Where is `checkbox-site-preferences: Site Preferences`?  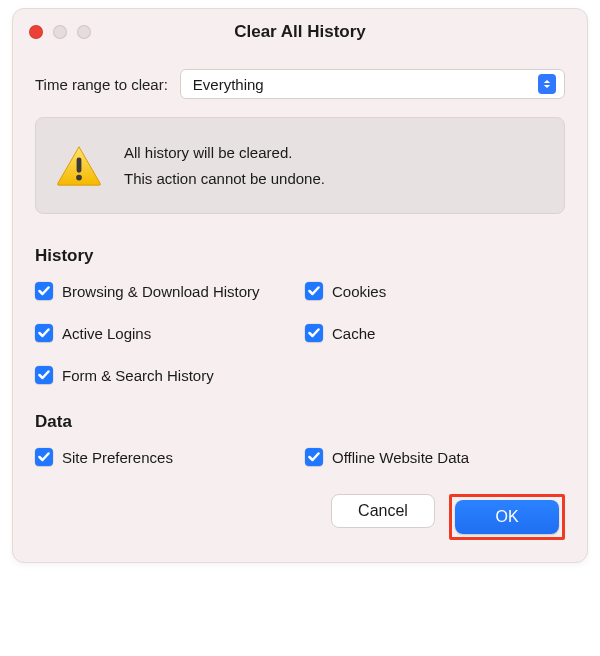
checkbox-site-preferences: Site Preferences is located at coordinates (165, 457).